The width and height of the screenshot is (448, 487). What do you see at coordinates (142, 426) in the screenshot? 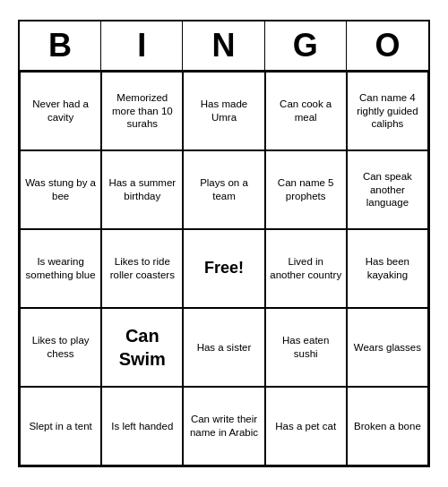
I see `bingo-cell-21: Is left handed` at bounding box center [142, 426].